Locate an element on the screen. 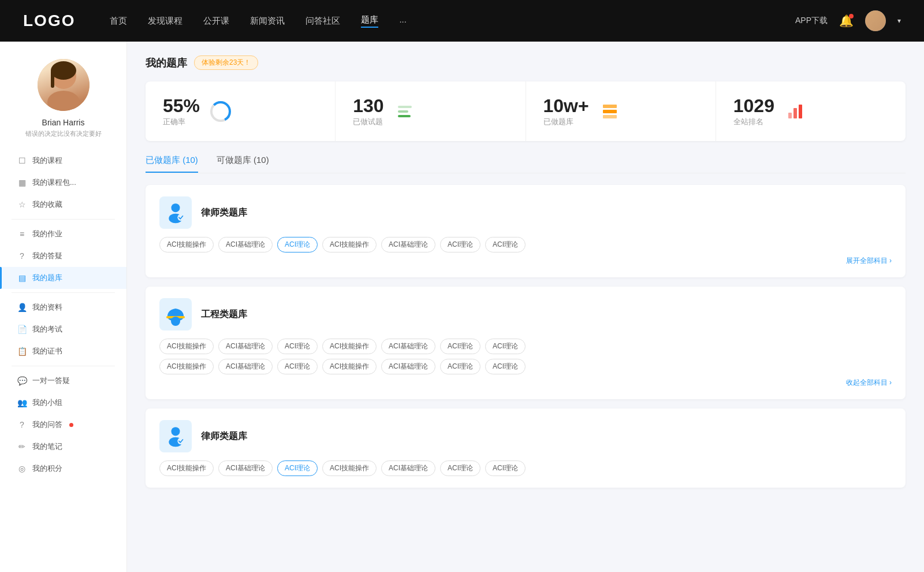 The image size is (924, 572). sidebar-item-label: 我的答疑 is located at coordinates (47, 256).